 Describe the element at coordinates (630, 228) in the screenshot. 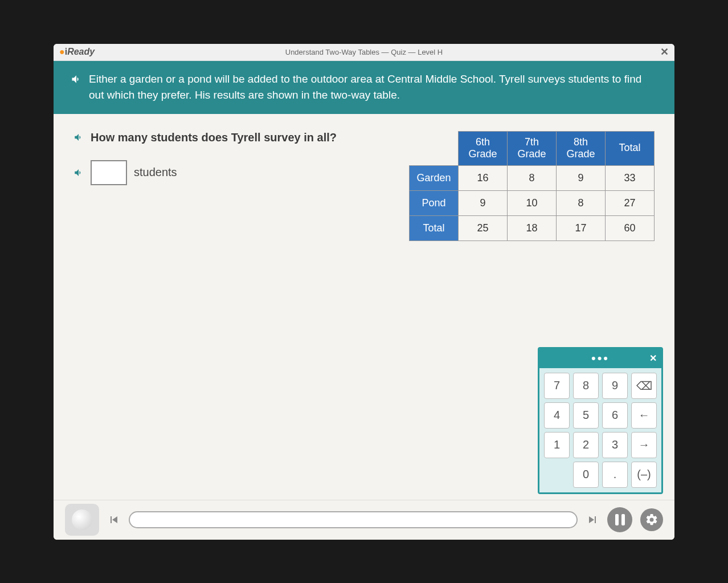

I see `table-cell: 60` at that location.